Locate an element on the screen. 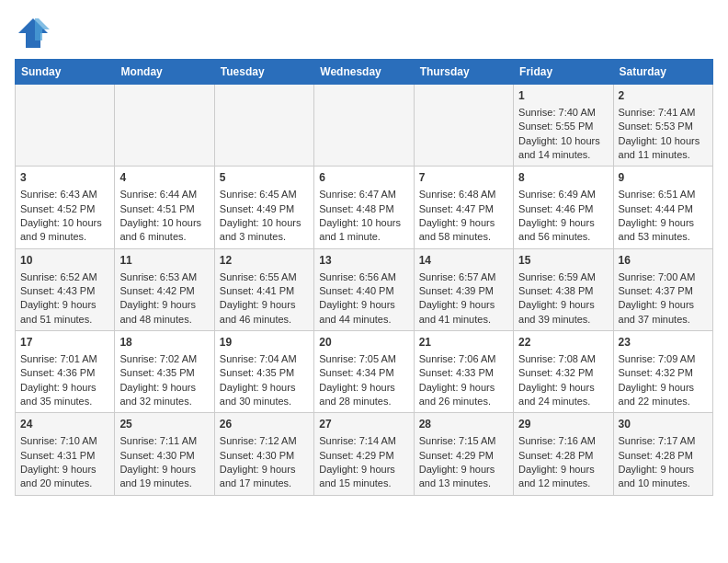 This screenshot has height=563, width=728. day-info: Daylight: 9 hours and 24 minutes. is located at coordinates (563, 396).